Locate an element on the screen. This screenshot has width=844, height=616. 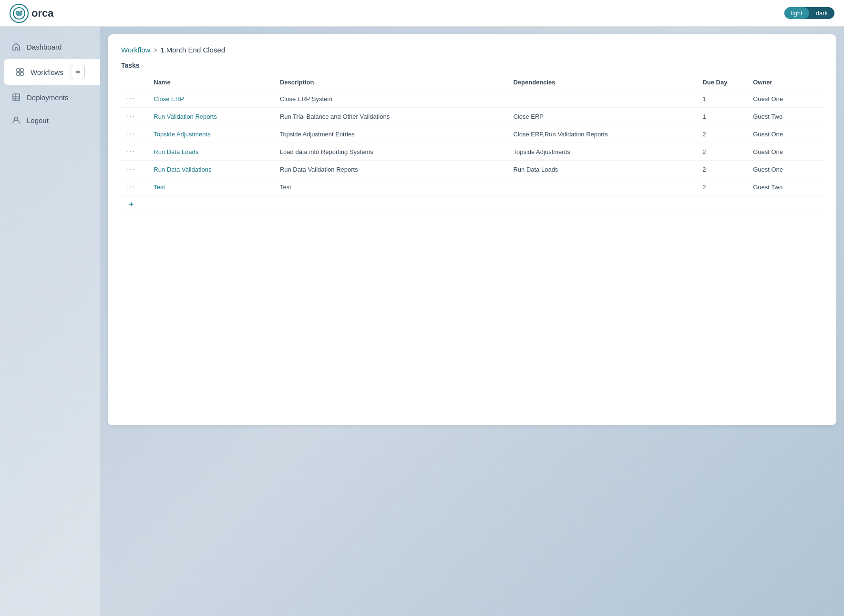
task-description-cell: Test is located at coordinates (391, 187).